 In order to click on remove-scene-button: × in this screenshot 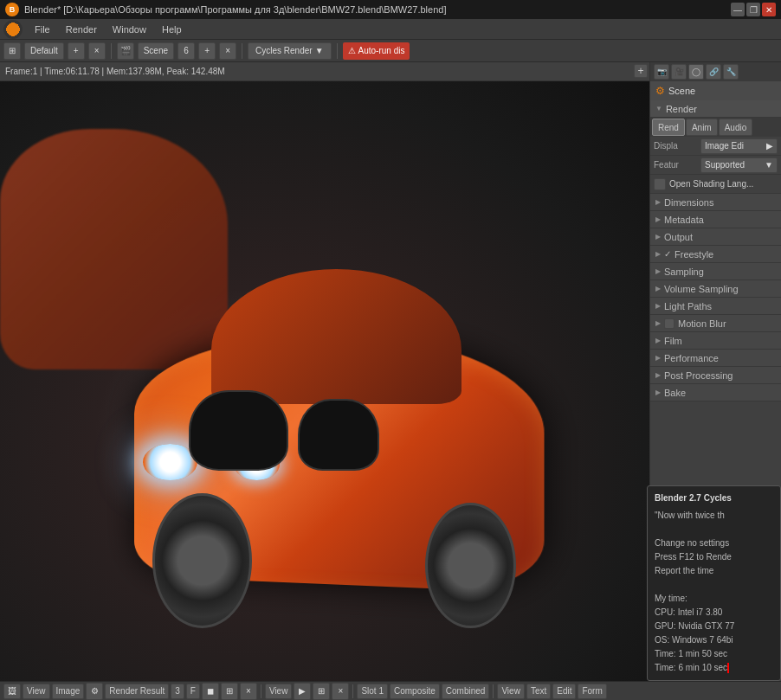, I will do `click(228, 51)`.